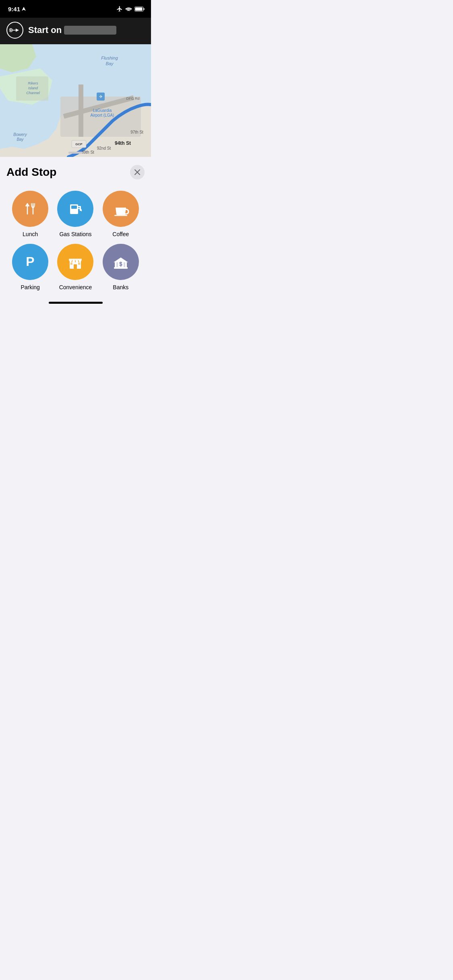 Image resolution: width=453 pixels, height=980 pixels. Describe the element at coordinates (75, 262) in the screenshot. I see `convenience-icon-circle` at that location.